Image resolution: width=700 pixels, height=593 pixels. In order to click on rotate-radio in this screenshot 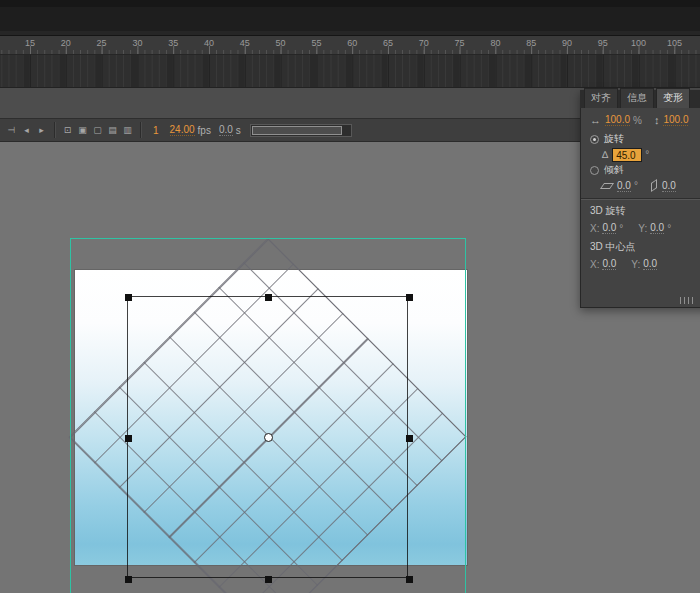, I will do `click(594, 140)`.